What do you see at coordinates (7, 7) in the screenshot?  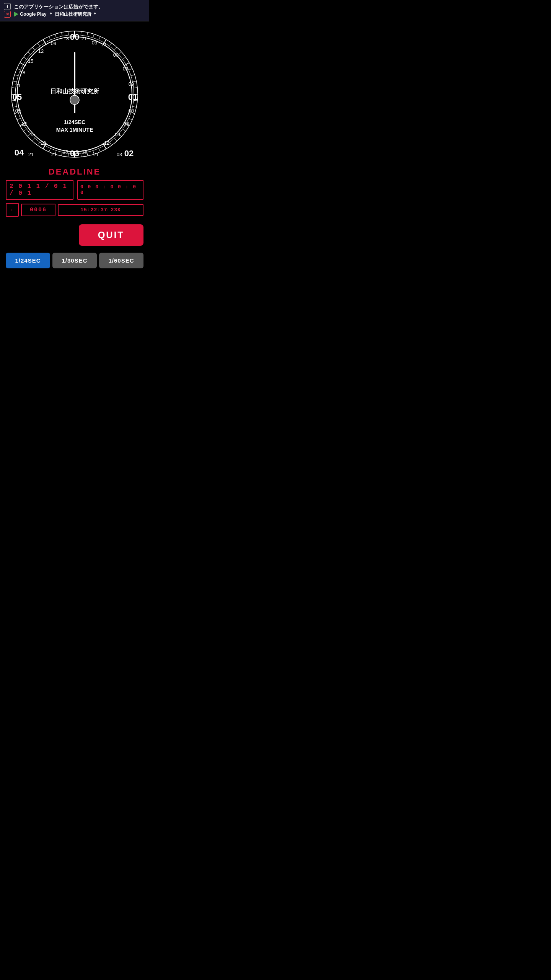 I see `info-icon: ℹ` at bounding box center [7, 7].